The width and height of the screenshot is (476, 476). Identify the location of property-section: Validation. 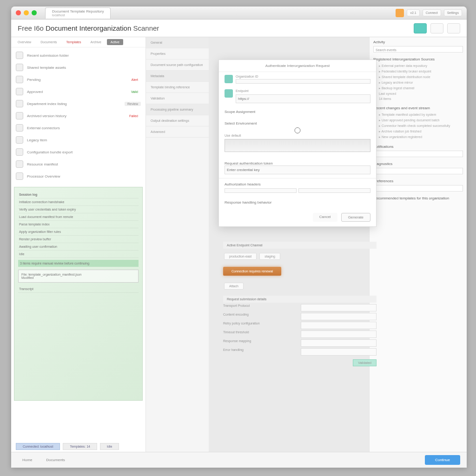
(178, 99).